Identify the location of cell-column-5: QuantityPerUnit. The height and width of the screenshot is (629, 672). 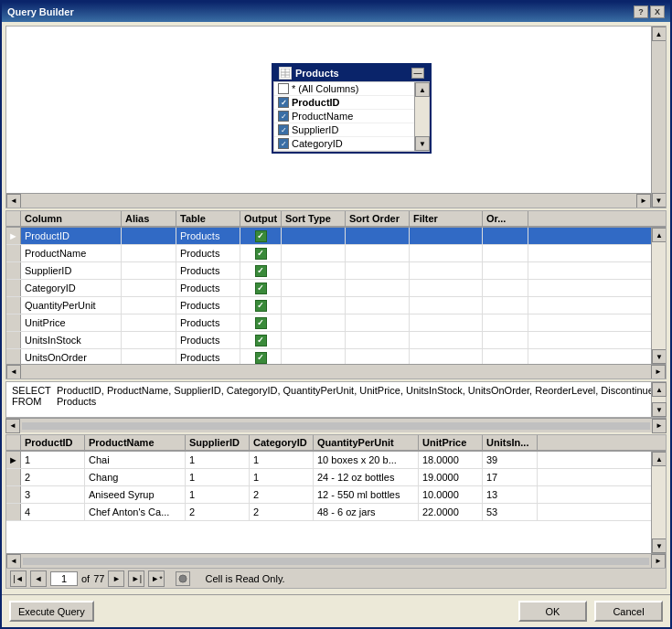
(71, 305).